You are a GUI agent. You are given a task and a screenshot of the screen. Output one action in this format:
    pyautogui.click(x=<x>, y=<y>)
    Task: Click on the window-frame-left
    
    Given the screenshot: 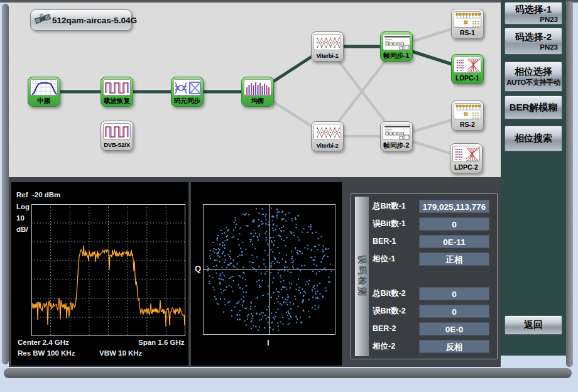 What is the action you would take?
    pyautogui.click(x=5, y=184)
    